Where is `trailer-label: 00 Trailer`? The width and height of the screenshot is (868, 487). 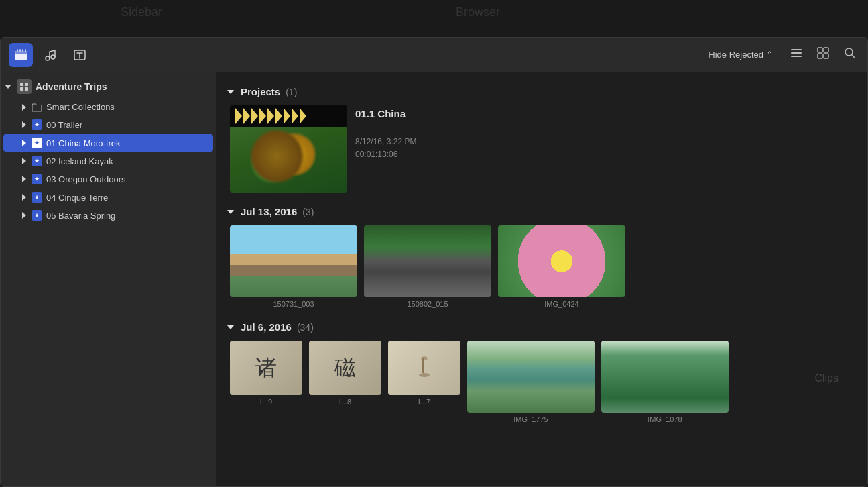 trailer-label: 00 Trailer is located at coordinates (64, 125).